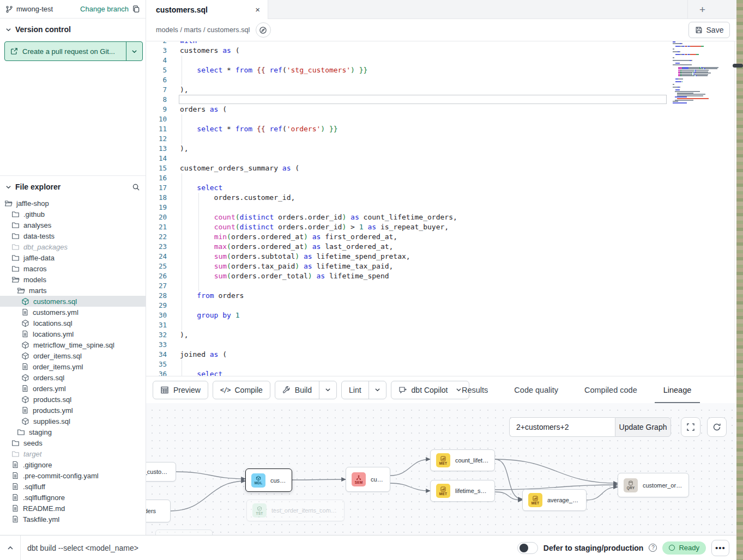  What do you see at coordinates (207, 10) in the screenshot?
I see `tab-customers-sql: customers.sql ×` at bounding box center [207, 10].